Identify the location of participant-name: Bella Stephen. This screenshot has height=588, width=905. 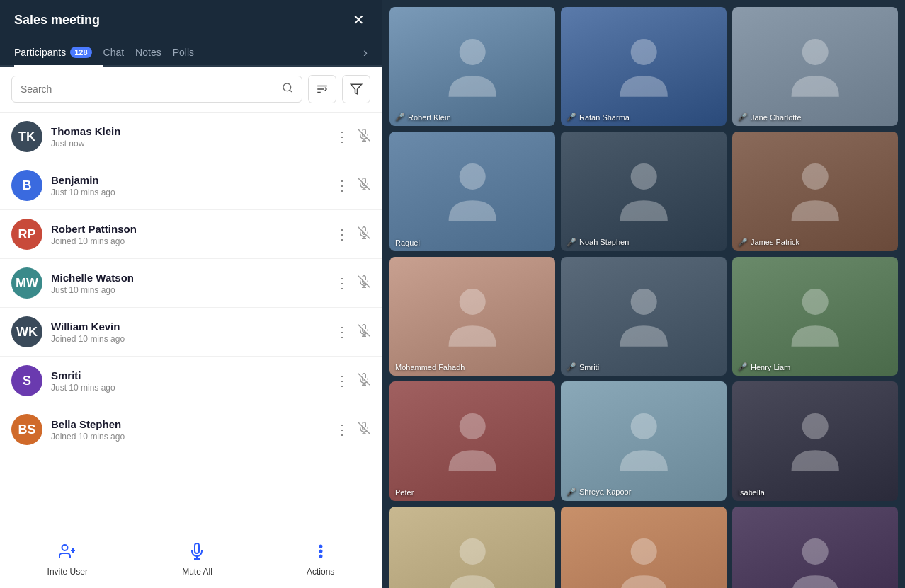
(188, 425).